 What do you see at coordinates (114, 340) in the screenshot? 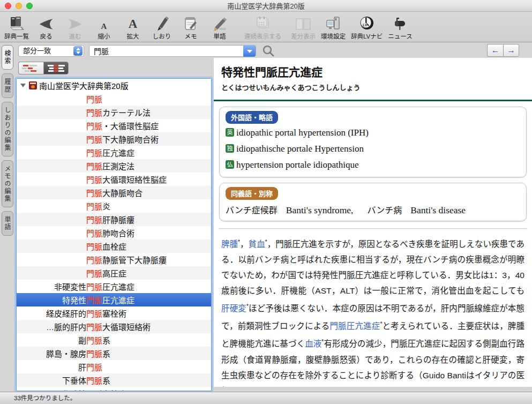
I see `list-item: 副門脈系` at bounding box center [114, 340].